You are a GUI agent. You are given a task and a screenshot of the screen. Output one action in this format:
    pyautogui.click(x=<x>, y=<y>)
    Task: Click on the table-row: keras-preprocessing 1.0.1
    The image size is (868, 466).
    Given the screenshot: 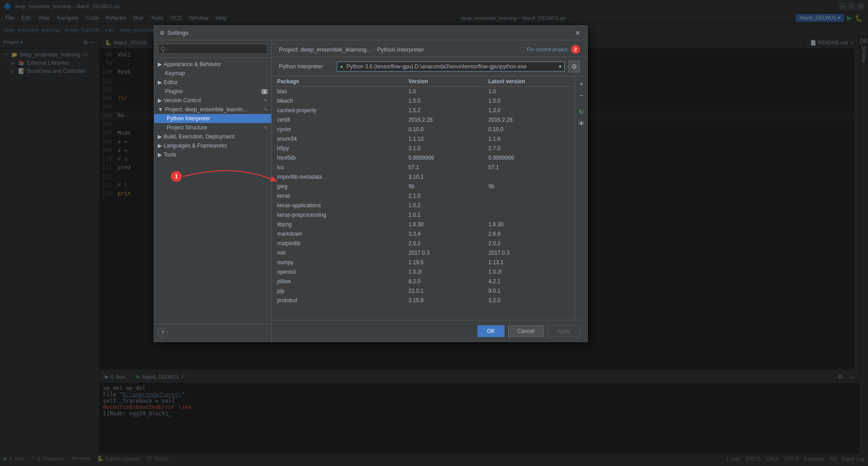 What is the action you would take?
    pyautogui.click(x=429, y=215)
    